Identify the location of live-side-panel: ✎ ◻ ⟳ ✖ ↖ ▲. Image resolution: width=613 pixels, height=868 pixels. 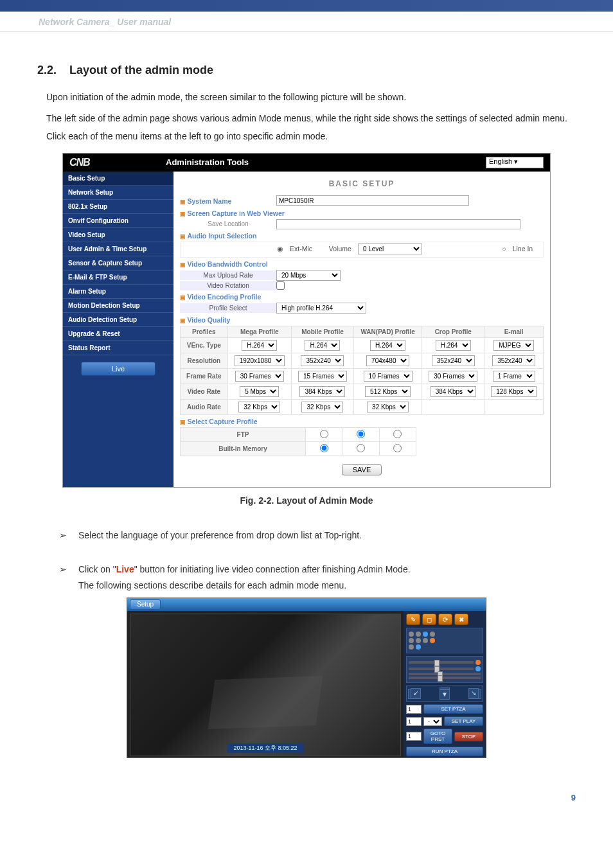
(445, 685).